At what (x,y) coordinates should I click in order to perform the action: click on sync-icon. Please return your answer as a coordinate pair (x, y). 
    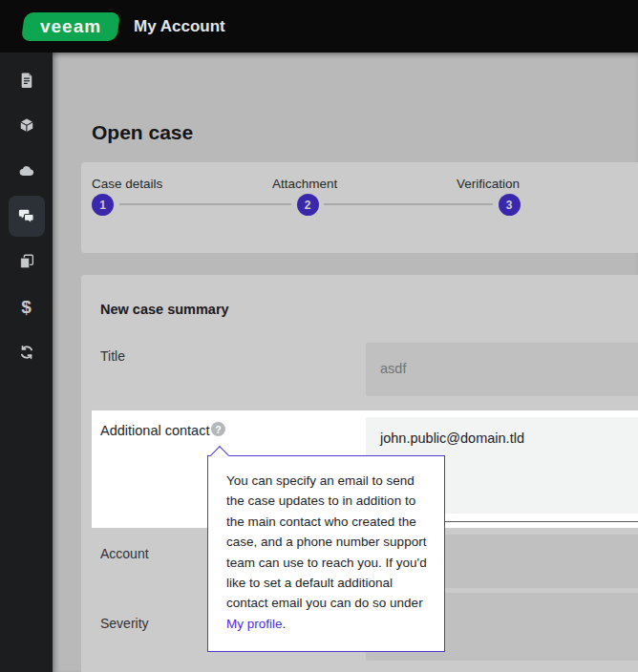
    Looking at the image, I should click on (27, 352).